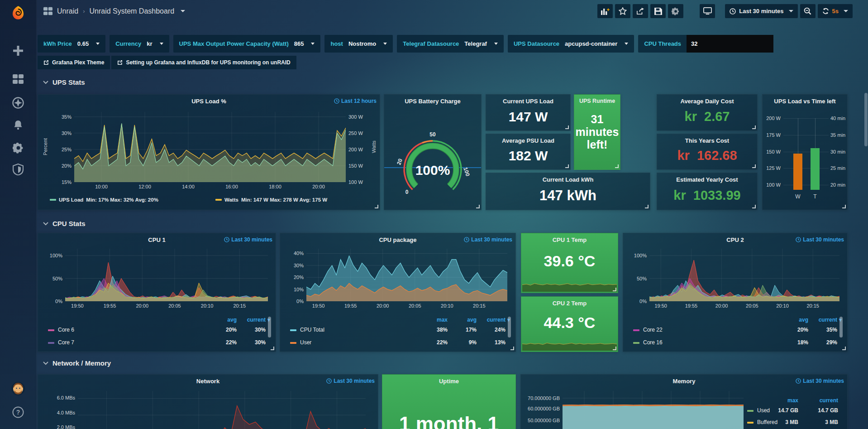  What do you see at coordinates (725, 11) in the screenshot?
I see `nav-actions: Last 30 minutes 5s` at bounding box center [725, 11].